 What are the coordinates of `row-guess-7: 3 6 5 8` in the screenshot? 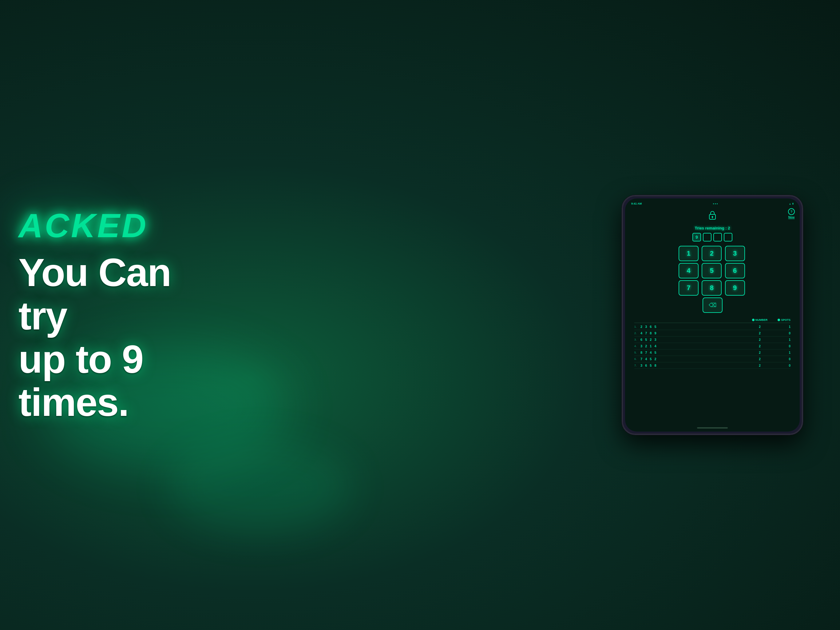 It's located at (694, 366).